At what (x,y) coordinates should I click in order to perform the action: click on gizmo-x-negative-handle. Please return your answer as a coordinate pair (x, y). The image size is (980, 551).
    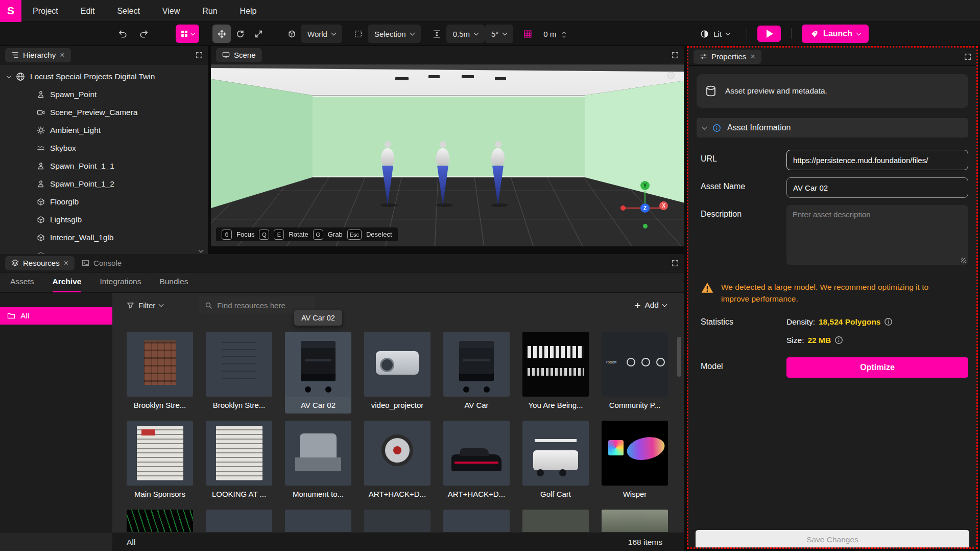
    Looking at the image, I should click on (623, 208).